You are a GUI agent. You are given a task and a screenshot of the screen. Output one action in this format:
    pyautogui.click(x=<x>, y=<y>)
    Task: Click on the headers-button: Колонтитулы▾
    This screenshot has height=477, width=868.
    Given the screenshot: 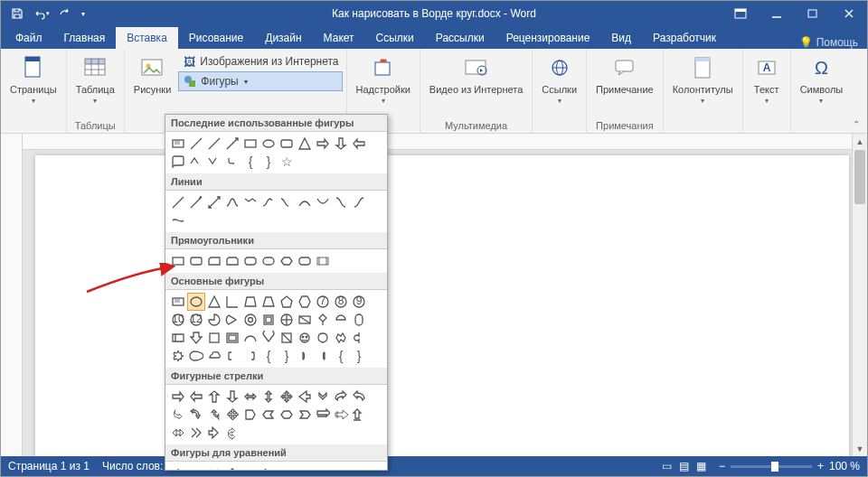 What is the action you would take?
    pyautogui.click(x=703, y=84)
    